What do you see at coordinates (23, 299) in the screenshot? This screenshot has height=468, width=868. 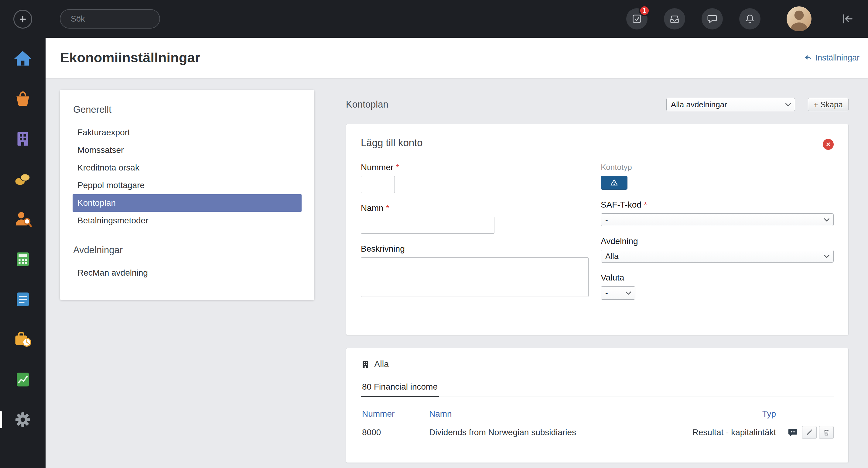 I see `documents-icon` at bounding box center [23, 299].